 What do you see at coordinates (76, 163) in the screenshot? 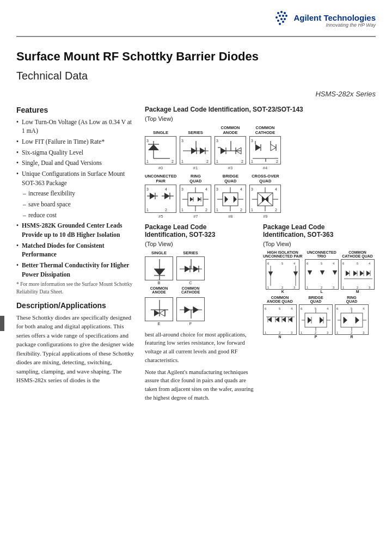
I see `feature-item: Single, Dual and Quad Versions` at bounding box center [76, 163].